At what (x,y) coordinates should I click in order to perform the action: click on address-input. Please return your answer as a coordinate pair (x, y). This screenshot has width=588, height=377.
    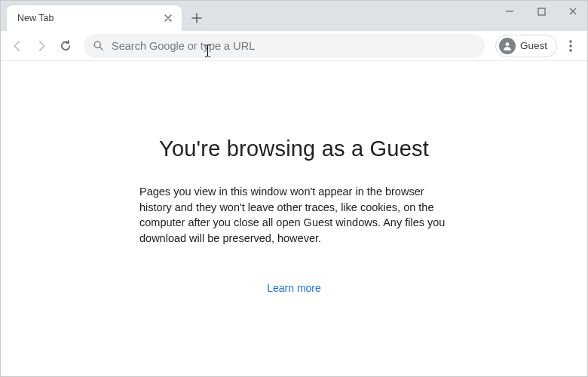
    Looking at the image, I should click on (294, 46).